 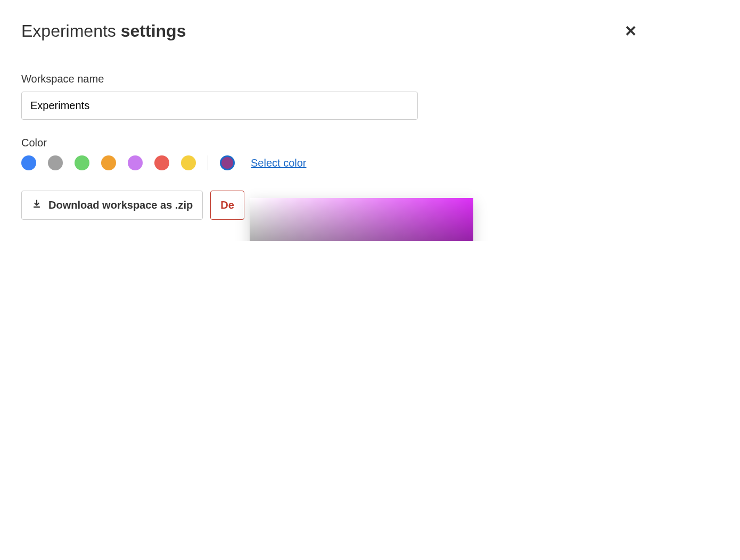 What do you see at coordinates (630, 31) in the screenshot?
I see `close-button: ✕` at bounding box center [630, 31].